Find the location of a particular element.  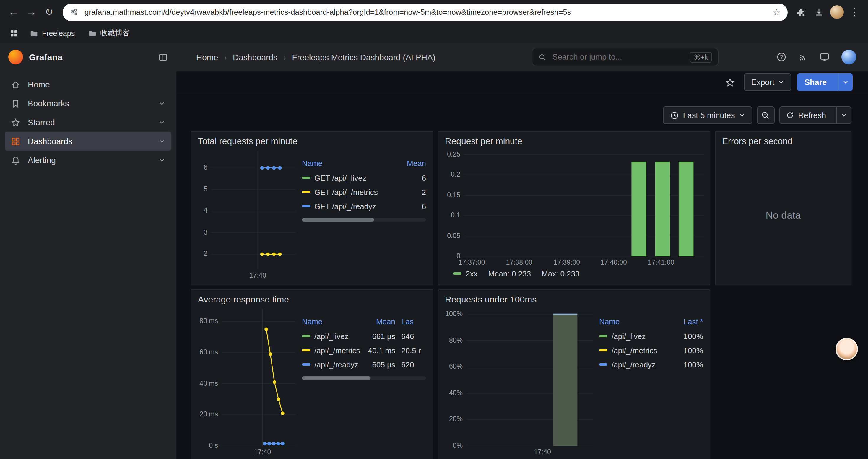

grafana-logo is located at coordinates (16, 57).